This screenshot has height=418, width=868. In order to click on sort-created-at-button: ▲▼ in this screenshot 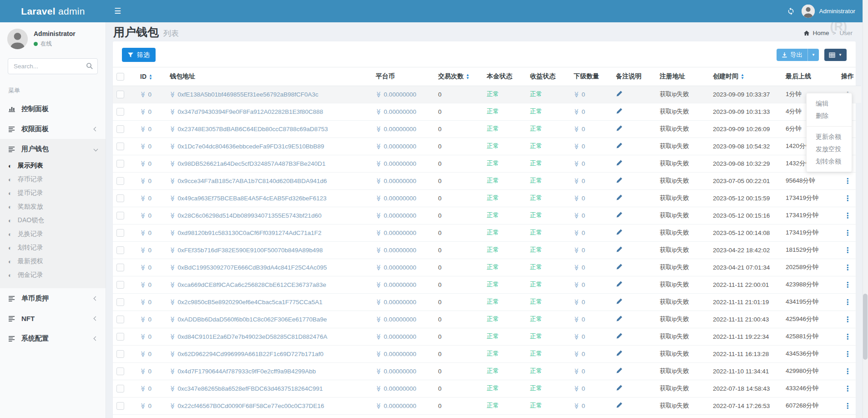, I will do `click(742, 76)`.